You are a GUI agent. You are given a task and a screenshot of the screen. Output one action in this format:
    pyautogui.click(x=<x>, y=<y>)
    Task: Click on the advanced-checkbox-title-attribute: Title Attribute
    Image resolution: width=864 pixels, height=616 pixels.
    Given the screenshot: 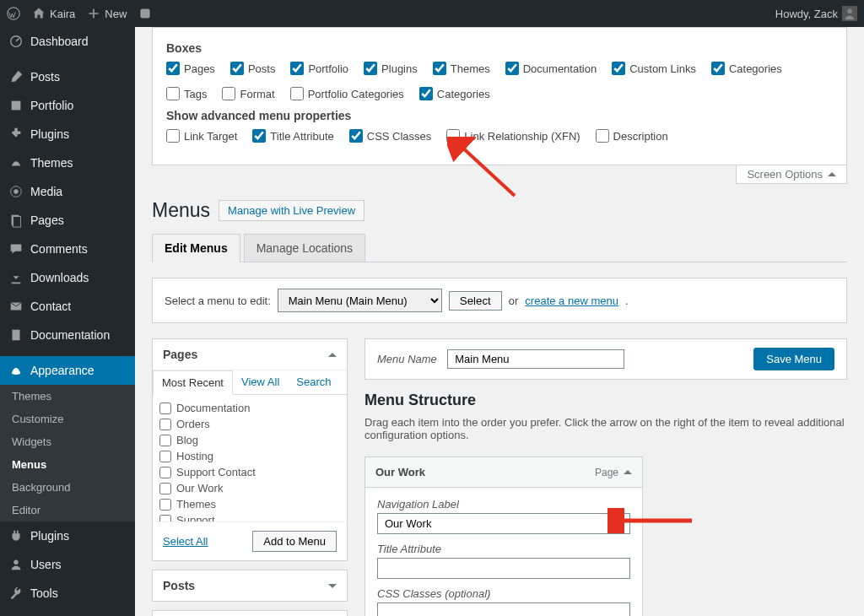 What is the action you would take?
    pyautogui.click(x=293, y=136)
    